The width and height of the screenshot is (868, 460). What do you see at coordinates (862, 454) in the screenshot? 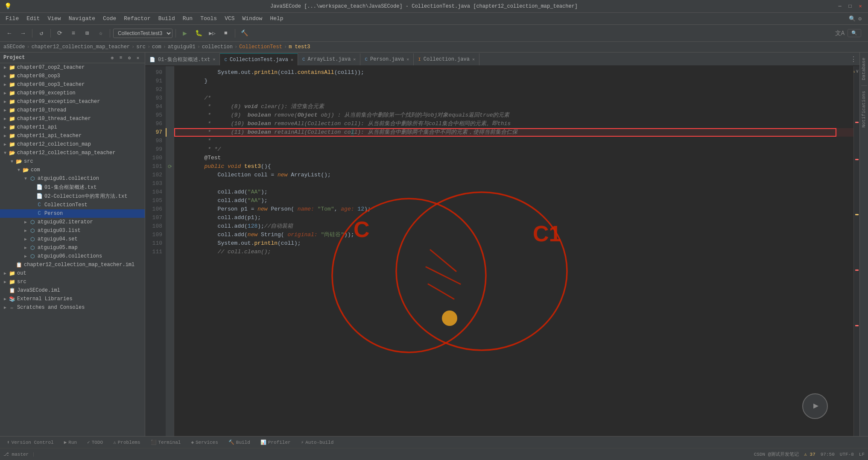
I see `status-line-sep: LF` at bounding box center [862, 454].